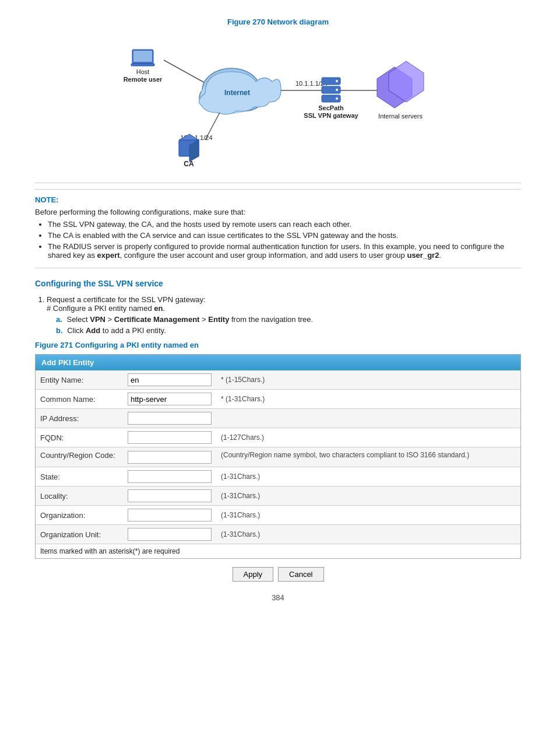 Image resolution: width=556 pixels, height=756 pixels. Describe the element at coordinates (284, 236) in the screenshot. I see `note-bullet-2: The CA is enabled with the CA service an…` at that location.